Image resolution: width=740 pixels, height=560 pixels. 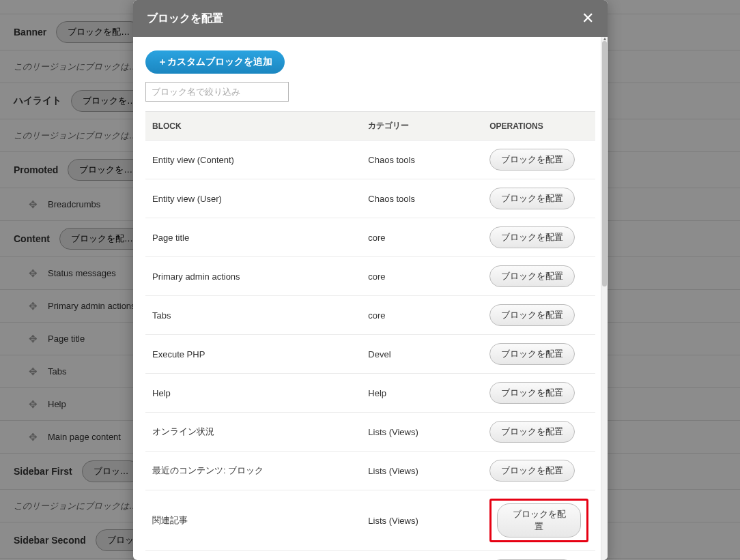 I want to click on modal-title: ブロックを配置, so click(x=185, y=19).